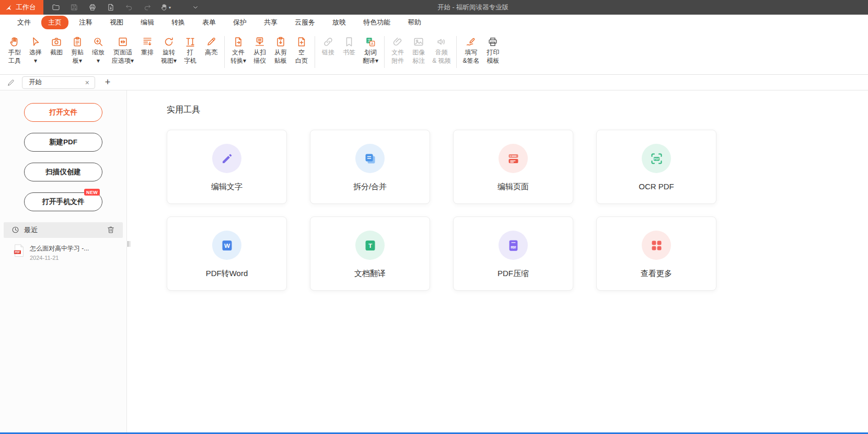  Describe the element at coordinates (15, 42) in the screenshot. I see `hand-icon` at that location.